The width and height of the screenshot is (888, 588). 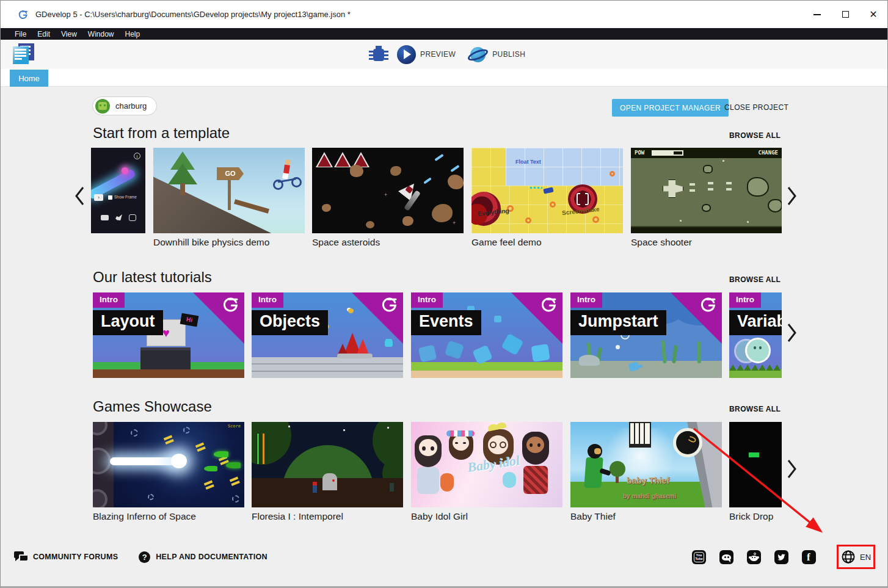 I want to click on template-card-downhill-bike: GO, so click(x=229, y=191).